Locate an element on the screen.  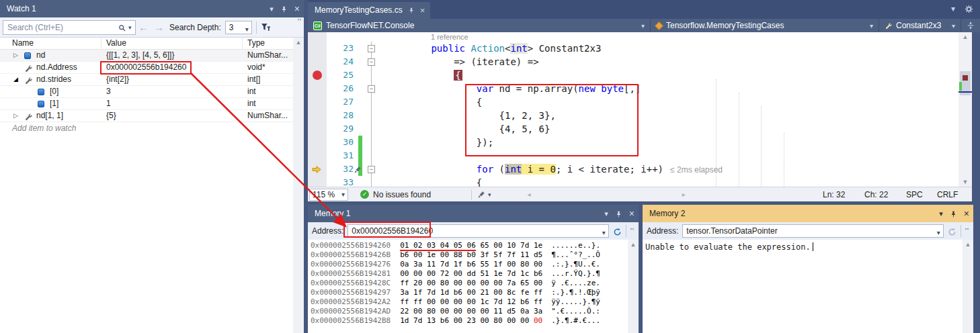
column-header-name: Name is located at coordinates (23, 43).